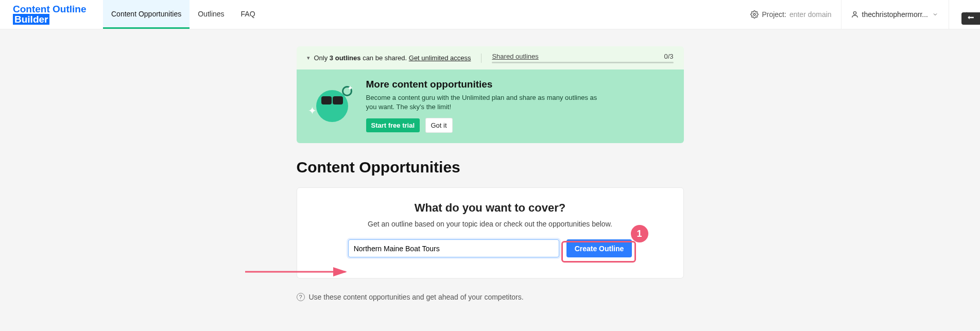 This screenshot has width=980, height=331. What do you see at coordinates (308, 58) in the screenshot?
I see `chevron-down-icon: ▾` at bounding box center [308, 58].